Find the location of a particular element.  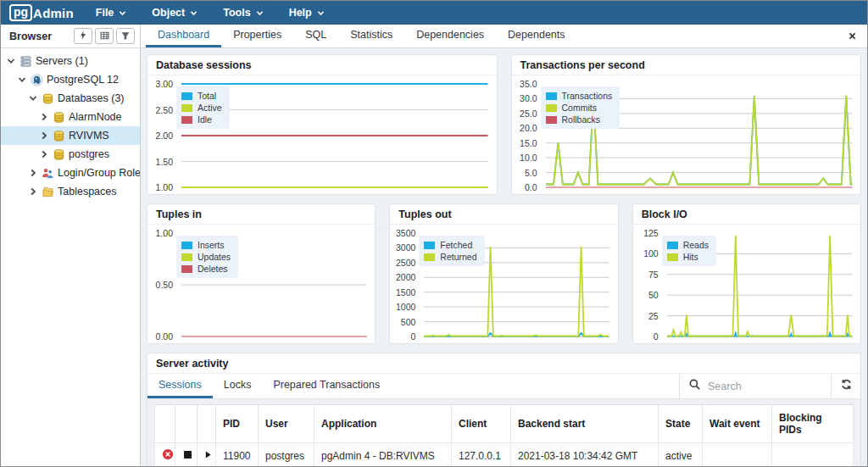

tree-item-label: RVIVMS is located at coordinates (89, 136).